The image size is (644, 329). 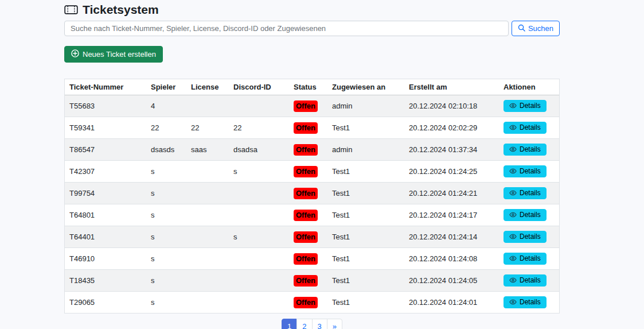 What do you see at coordinates (452, 150) in the screenshot?
I see `erstellt-cell: 20.12.2024 01:37:34` at bounding box center [452, 150].